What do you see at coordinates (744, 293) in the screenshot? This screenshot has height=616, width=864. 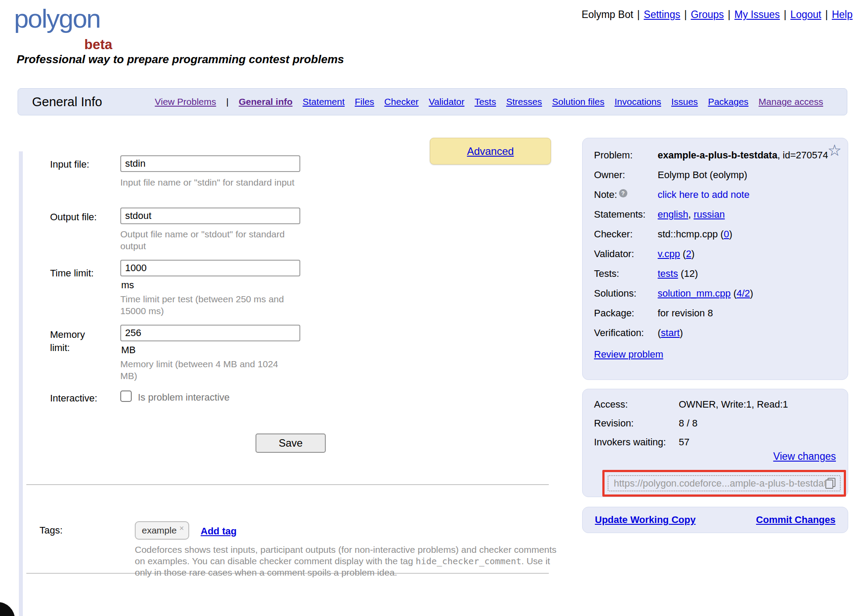 I see `solutions-count-link: 4/2` at bounding box center [744, 293].